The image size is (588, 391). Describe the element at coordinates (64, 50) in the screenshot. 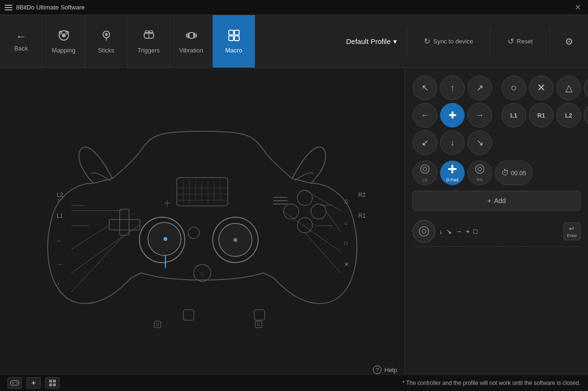

I see `nav-label-mapping: Mapping` at that location.